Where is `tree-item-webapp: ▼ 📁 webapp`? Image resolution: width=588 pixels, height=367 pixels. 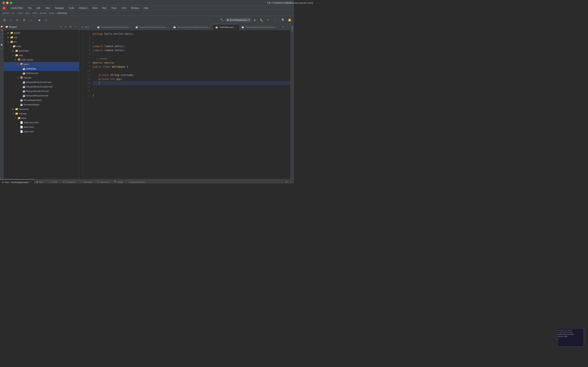 tree-item-webapp: ▼ 📁 webapp is located at coordinates (41, 114).